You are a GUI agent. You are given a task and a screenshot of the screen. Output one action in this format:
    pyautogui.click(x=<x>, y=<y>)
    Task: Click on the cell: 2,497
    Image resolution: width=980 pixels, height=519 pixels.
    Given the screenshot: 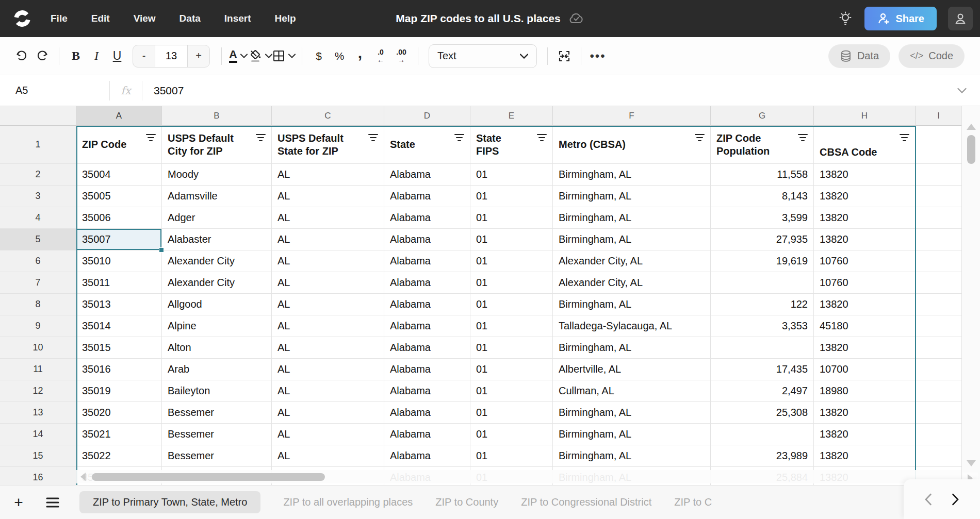 What is the action you would take?
    pyautogui.click(x=762, y=391)
    